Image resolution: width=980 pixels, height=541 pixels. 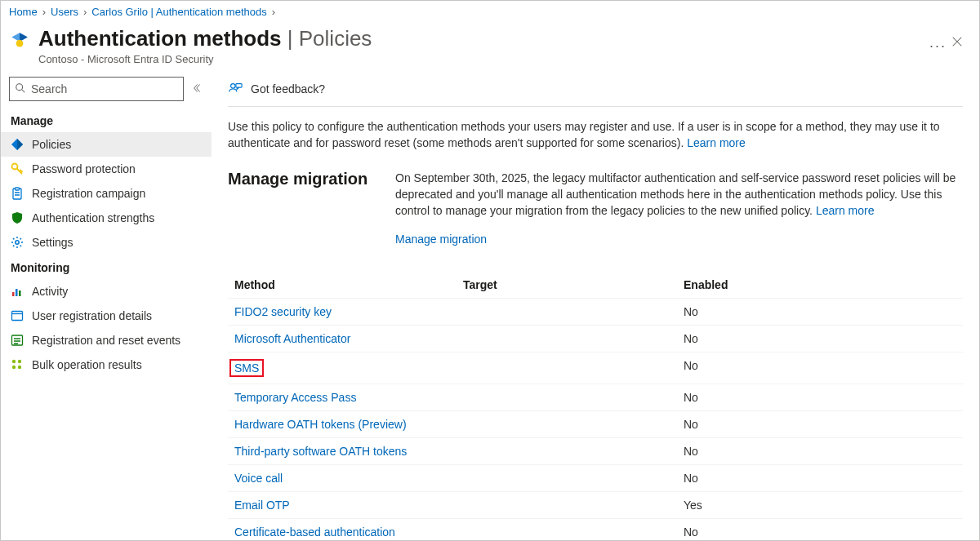 What do you see at coordinates (262, 505) in the screenshot?
I see `method-link: Email OTP` at bounding box center [262, 505].